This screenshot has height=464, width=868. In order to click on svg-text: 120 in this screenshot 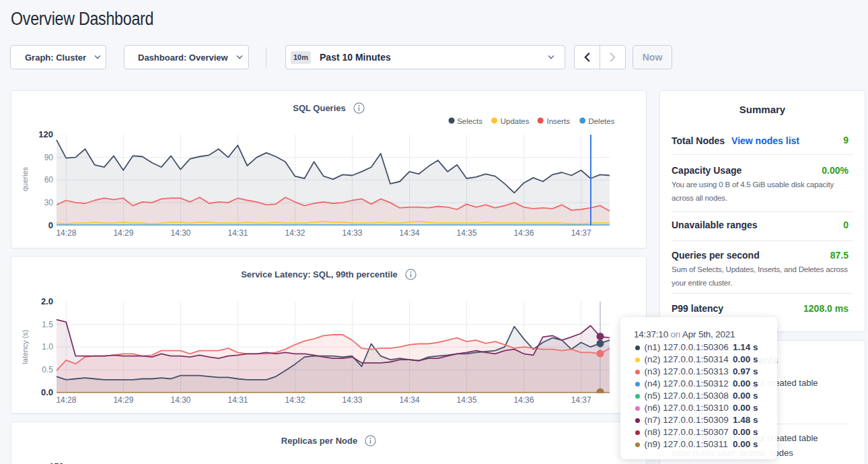, I will do `click(46, 135)`.